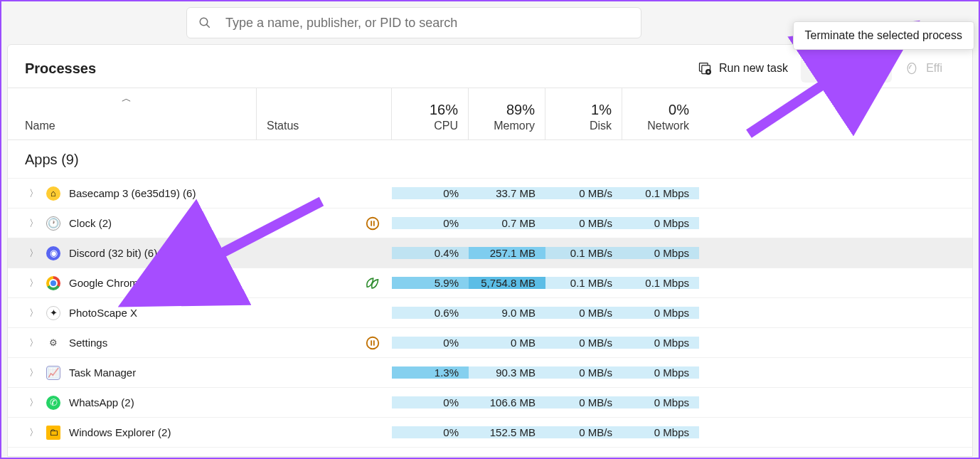 Image resolution: width=980 pixels, height=459 pixels. Describe the element at coordinates (425, 126) in the screenshot. I see `cpu-label: CPU` at that location.